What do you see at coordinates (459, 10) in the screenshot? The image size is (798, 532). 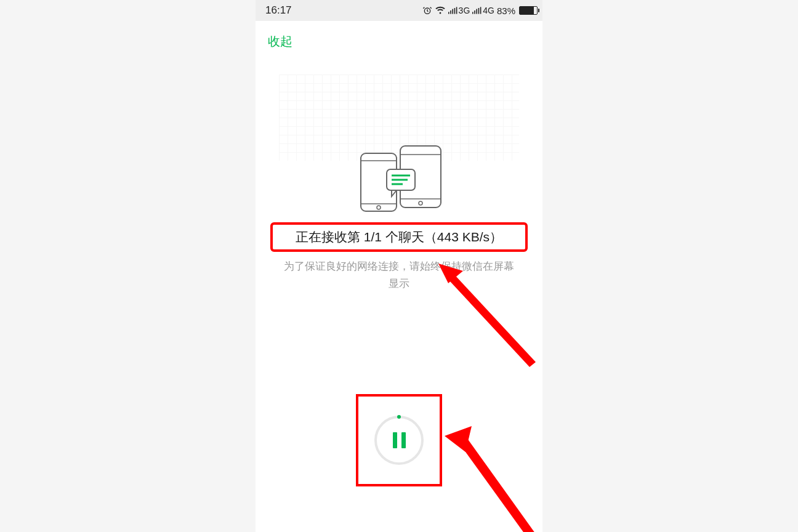 I see `signal-3g: 3G` at bounding box center [459, 10].